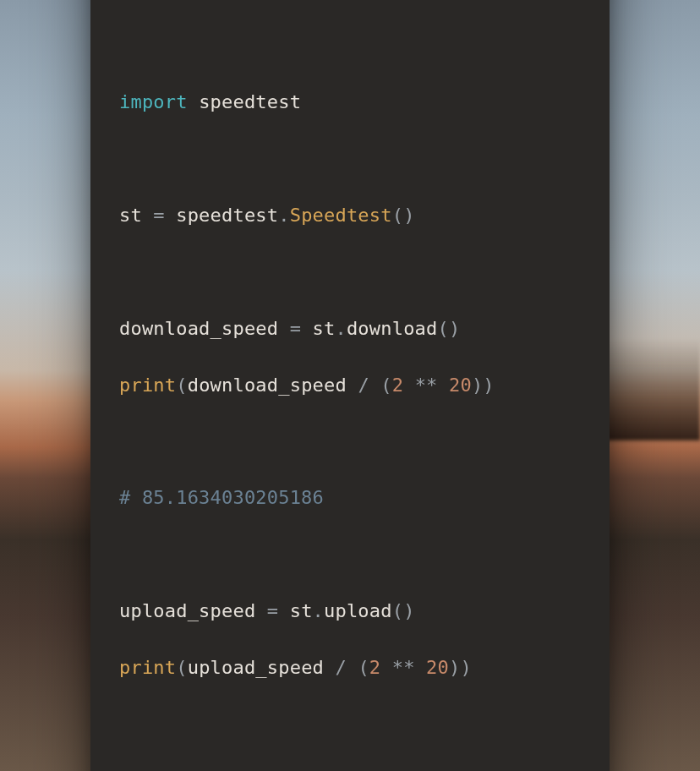  Describe the element at coordinates (350, 2) in the screenshot. I see `code-line-comment: # pip3 install speedtest-cli` at that location.